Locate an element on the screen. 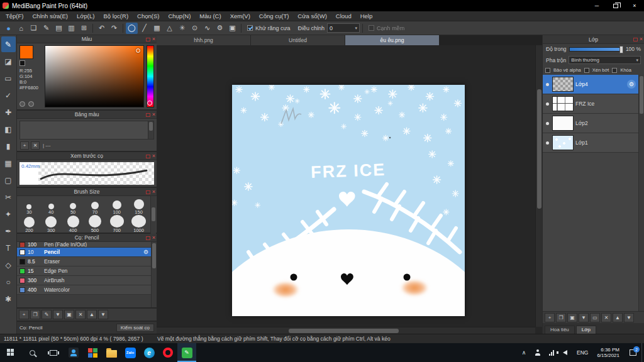  clipping-checkbox is located at coordinates (587, 70).